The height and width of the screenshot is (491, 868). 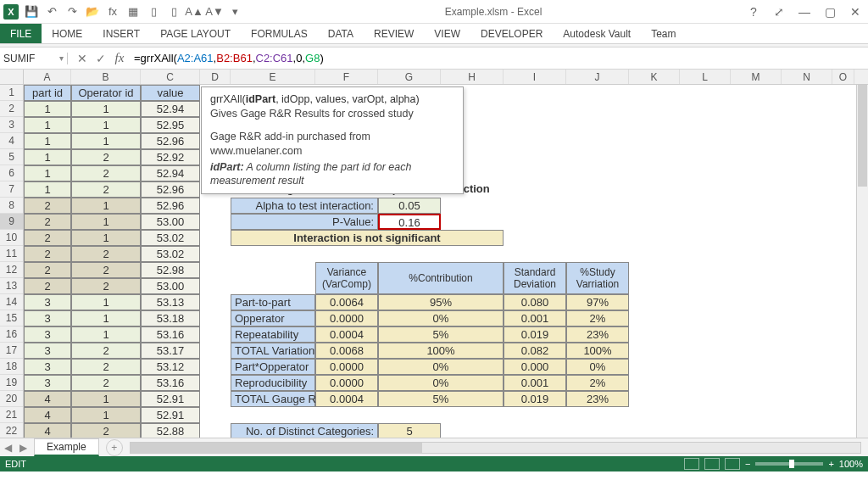 I want to click on sheet-nav-right-icon: ▶, so click(x=23, y=448).